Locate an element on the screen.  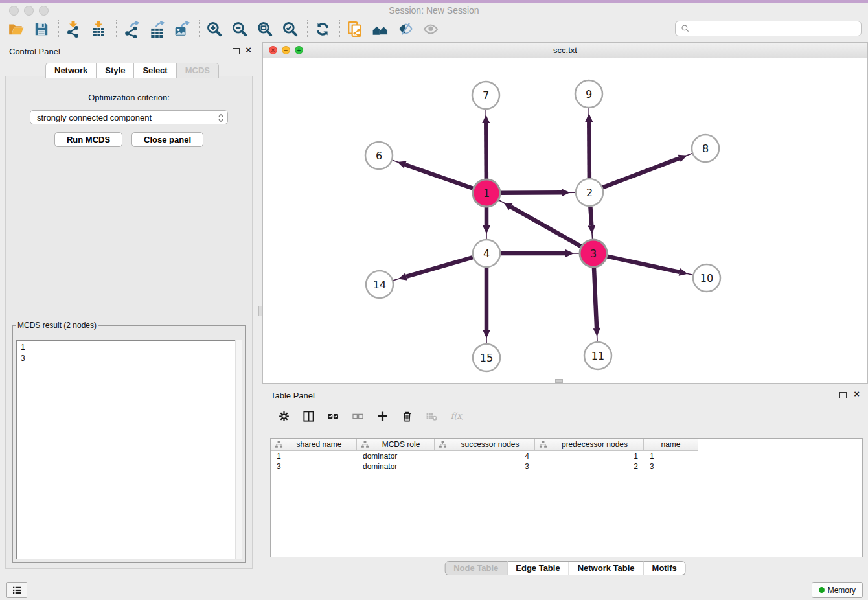
toggle-visibility-button is located at coordinates (405, 29).